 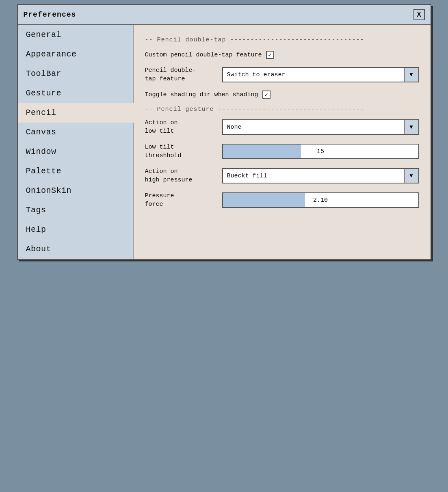 What do you see at coordinates (321, 176) in the screenshot?
I see `action-high-pressure-dropdown: Bueckt fill ▼` at bounding box center [321, 176].